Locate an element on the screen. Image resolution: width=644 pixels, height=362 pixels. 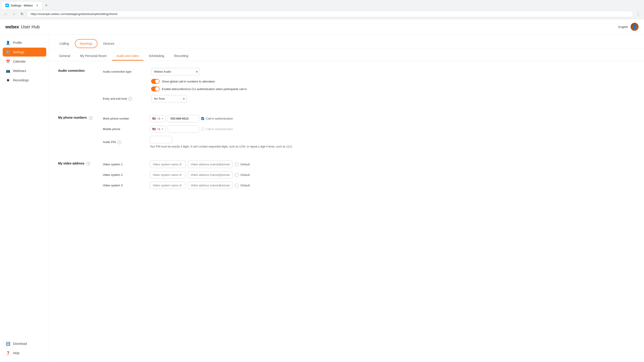
connection-type-select: Webex Audio VoIP Only Other Teleconferen… is located at coordinates (176, 72).